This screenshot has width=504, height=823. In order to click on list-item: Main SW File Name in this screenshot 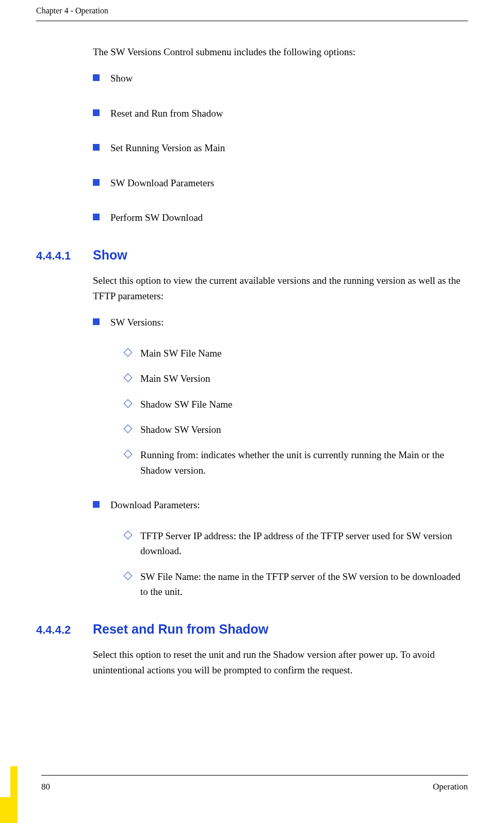, I will do `click(294, 353)`.